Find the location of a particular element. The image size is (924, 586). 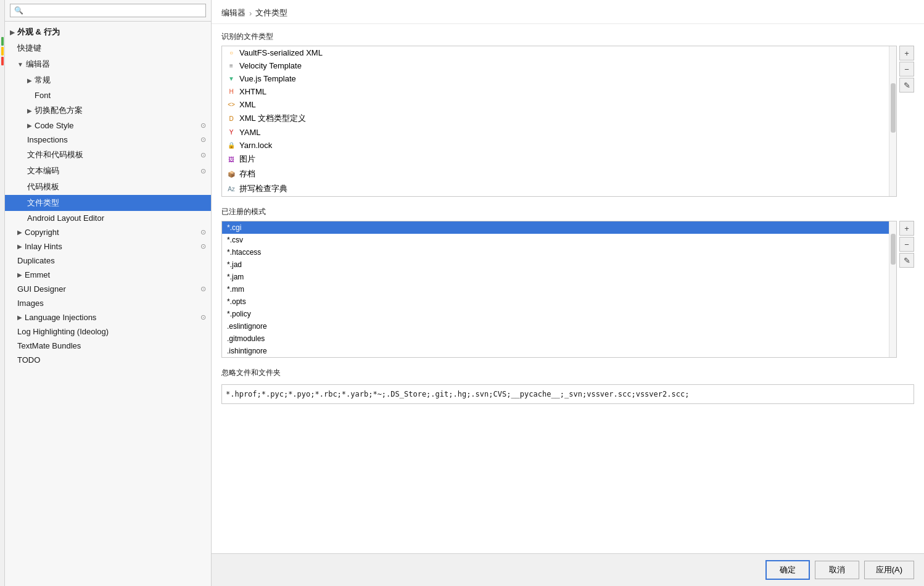

sidebar-item-appearance: 外观 & 行为 is located at coordinates (108, 32).